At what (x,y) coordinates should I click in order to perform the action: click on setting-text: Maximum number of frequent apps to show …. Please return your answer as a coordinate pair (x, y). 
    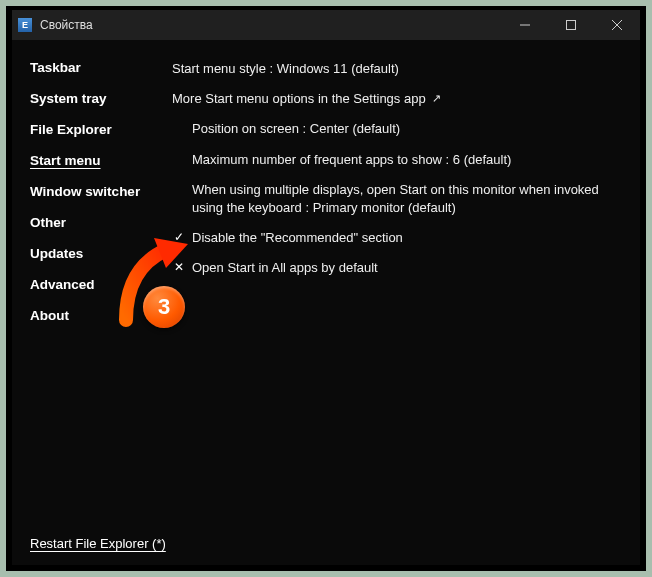
    Looking at the image, I should click on (352, 160).